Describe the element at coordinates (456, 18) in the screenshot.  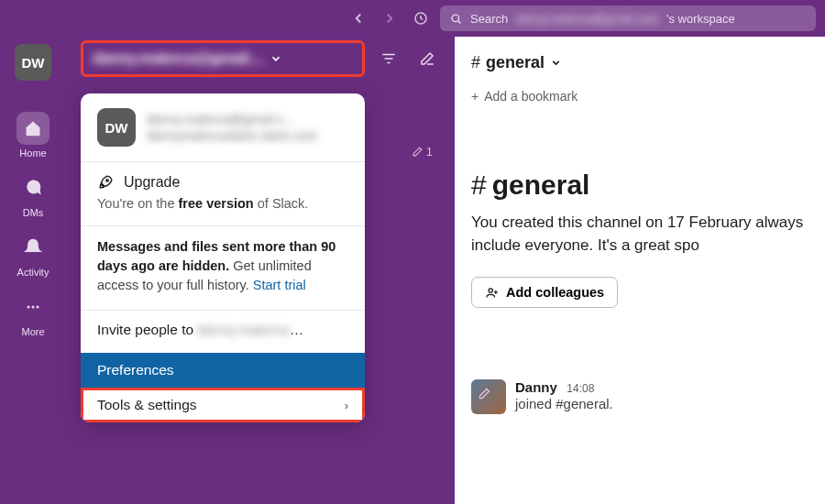
I see `search-icon` at that location.